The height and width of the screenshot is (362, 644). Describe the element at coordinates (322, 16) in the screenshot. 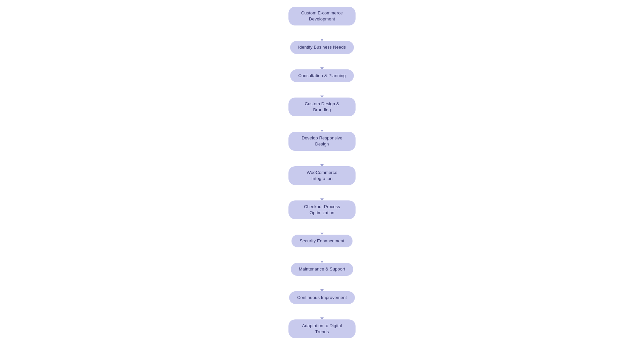

I see `flow-node-custom-ecommerce: Custom E-commerce Development` at that location.